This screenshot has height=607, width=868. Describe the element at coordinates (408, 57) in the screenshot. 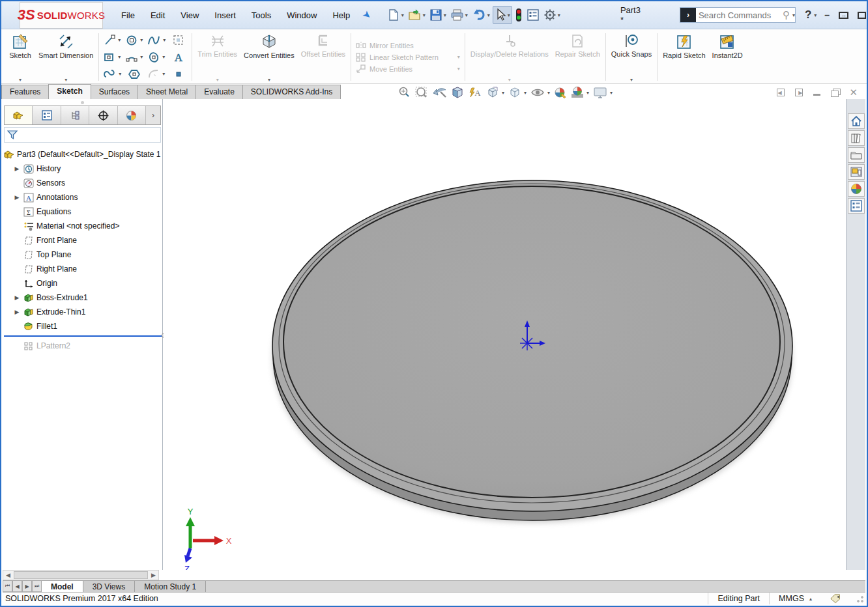

I see `linear-sketch-pattern-button: Linear Sketch Pattern ▾` at that location.